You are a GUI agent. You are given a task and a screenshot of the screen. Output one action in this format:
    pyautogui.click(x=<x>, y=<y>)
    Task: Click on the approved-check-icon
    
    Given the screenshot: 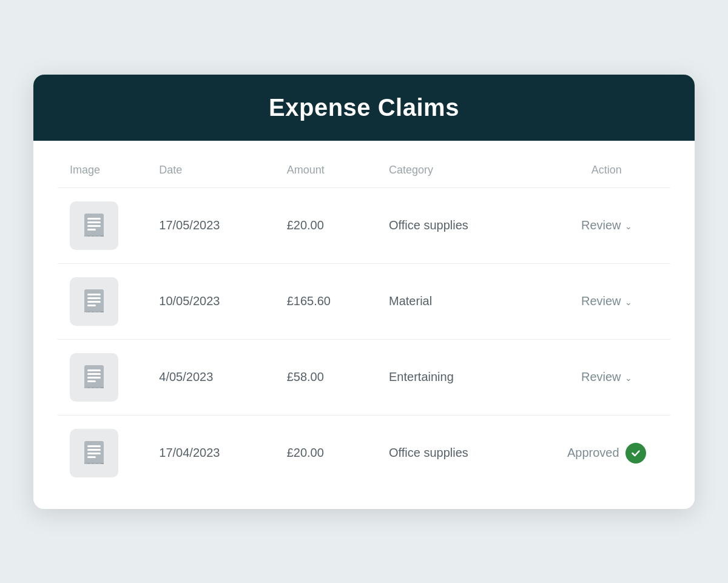 What is the action you would take?
    pyautogui.click(x=636, y=453)
    